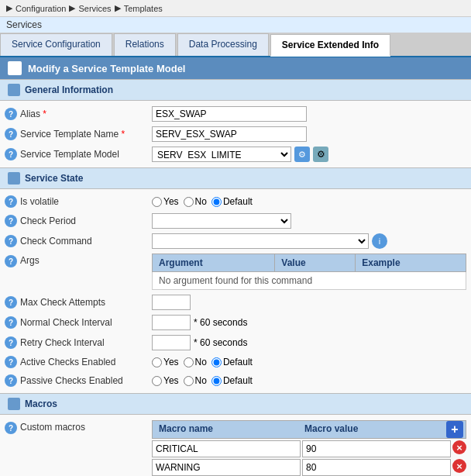 This screenshot has width=471, height=476. Describe the element at coordinates (86, 343) in the screenshot. I see `retry-check-interval-label: Retry Check Interval` at that location.